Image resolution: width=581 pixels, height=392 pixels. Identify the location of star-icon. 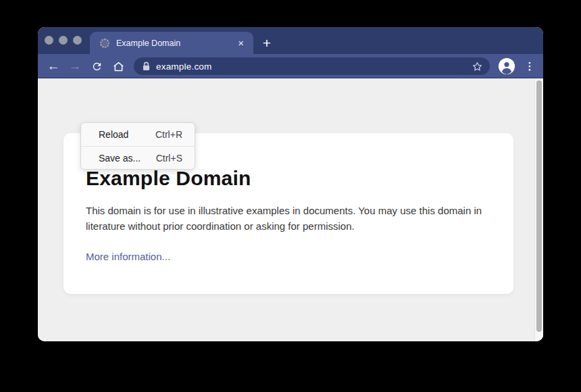
(477, 66).